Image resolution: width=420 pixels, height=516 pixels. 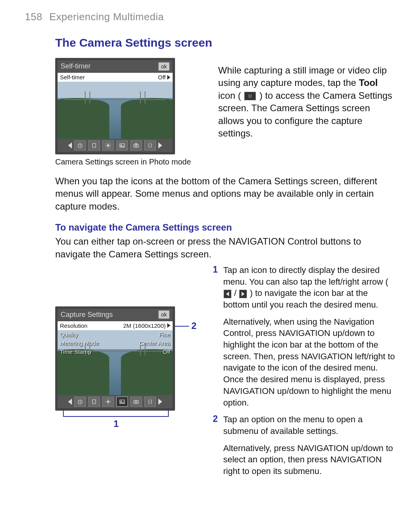 What do you see at coordinates (231, 96) in the screenshot?
I see `intro-text-2: icon (` at bounding box center [231, 96].